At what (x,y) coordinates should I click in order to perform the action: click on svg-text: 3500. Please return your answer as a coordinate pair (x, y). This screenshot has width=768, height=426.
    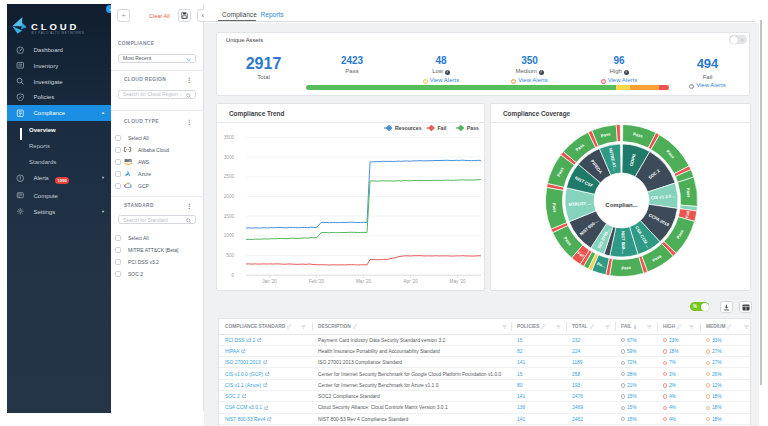
    Looking at the image, I should click on (230, 138).